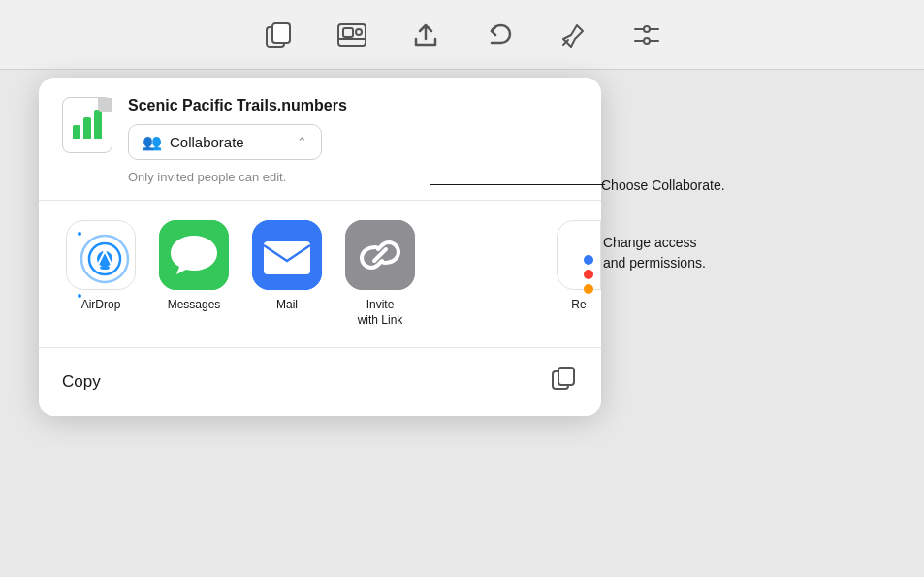  Describe the element at coordinates (101, 255) in the screenshot. I see `airdrop-circles` at that location.